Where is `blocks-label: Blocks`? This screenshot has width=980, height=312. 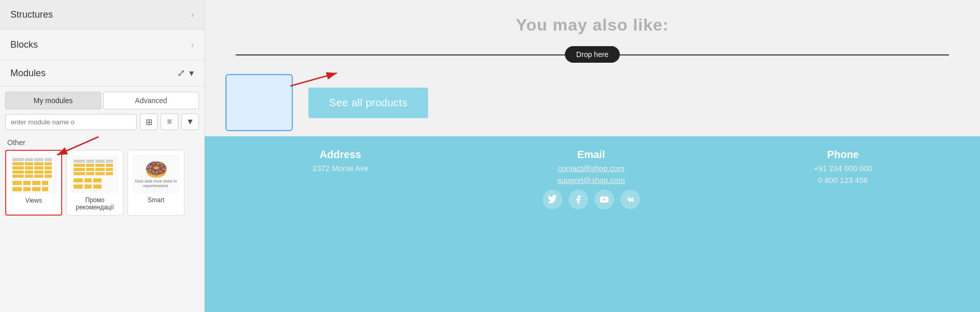 blocks-label: Blocks is located at coordinates (24, 45).